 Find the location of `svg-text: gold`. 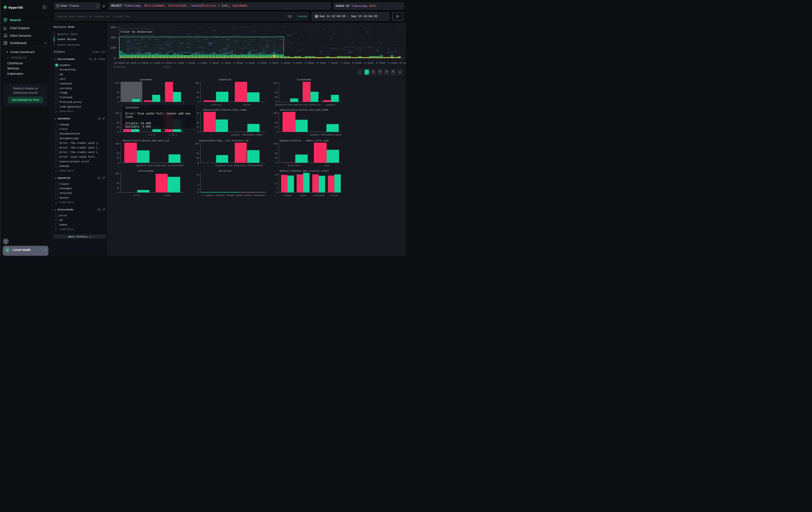

svg-text: gold is located at coordinates (303, 196).